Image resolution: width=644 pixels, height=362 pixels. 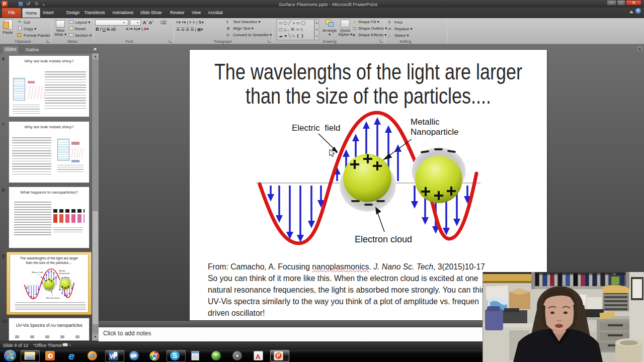 What do you see at coordinates (425, 122) in the screenshot?
I see `svg-text: Metallic` at bounding box center [425, 122].